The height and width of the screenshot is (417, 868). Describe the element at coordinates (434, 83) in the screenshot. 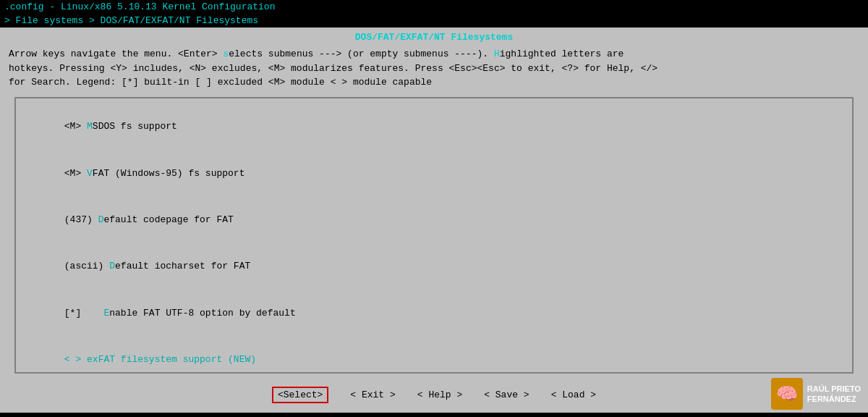

I see `instructions-line3: for Search. Legend: [*] built-in [ ] exc…` at that location.